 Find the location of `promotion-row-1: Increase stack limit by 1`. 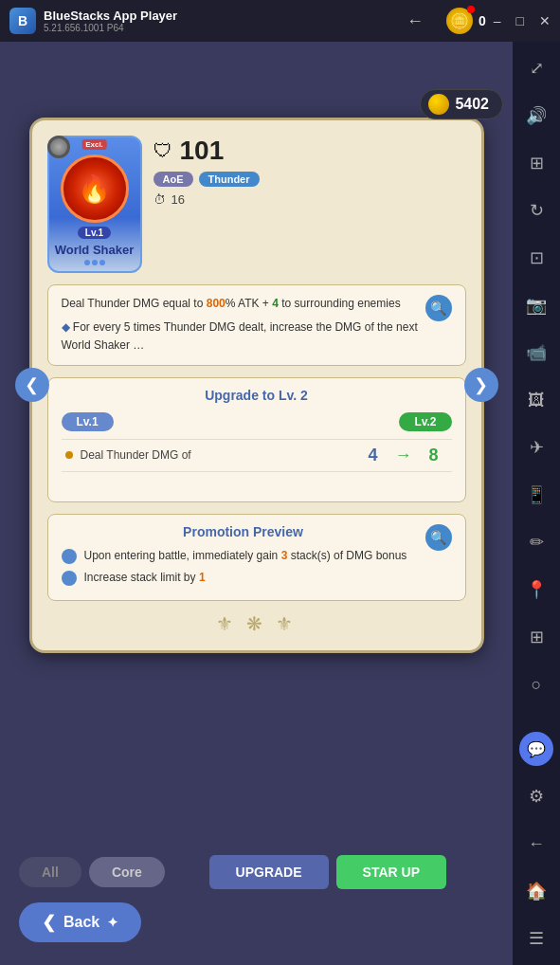

promotion-row-1: Increase stack limit by 1 is located at coordinates (257, 578).